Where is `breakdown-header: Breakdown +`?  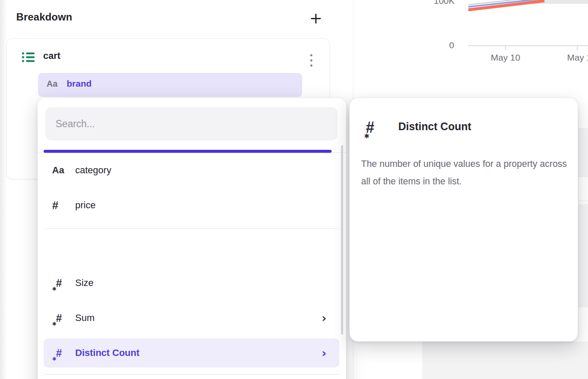 breakdown-header: Breakdown + is located at coordinates (174, 18).